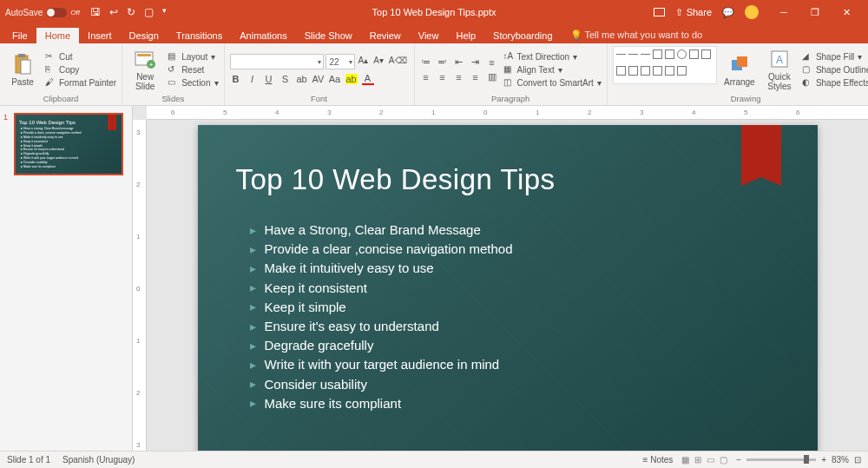 This screenshot has height=468, width=868. What do you see at coordinates (779, 69) in the screenshot?
I see `quick-styles-button: A Quick Styles` at bounding box center [779, 69].